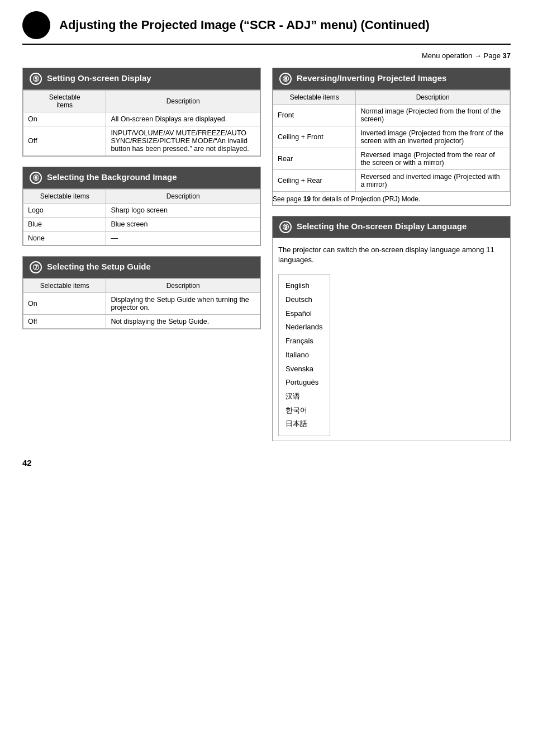 This screenshot has height=756, width=533. Describe the element at coordinates (142, 225) in the screenshot. I see `table-row: BlueBlue screen` at that location.